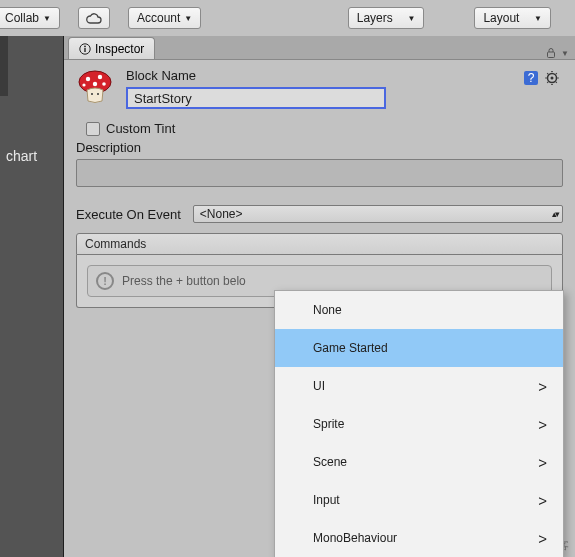  What do you see at coordinates (256, 76) in the screenshot?
I see `block-name-label: Block Name` at bounding box center [256, 76].